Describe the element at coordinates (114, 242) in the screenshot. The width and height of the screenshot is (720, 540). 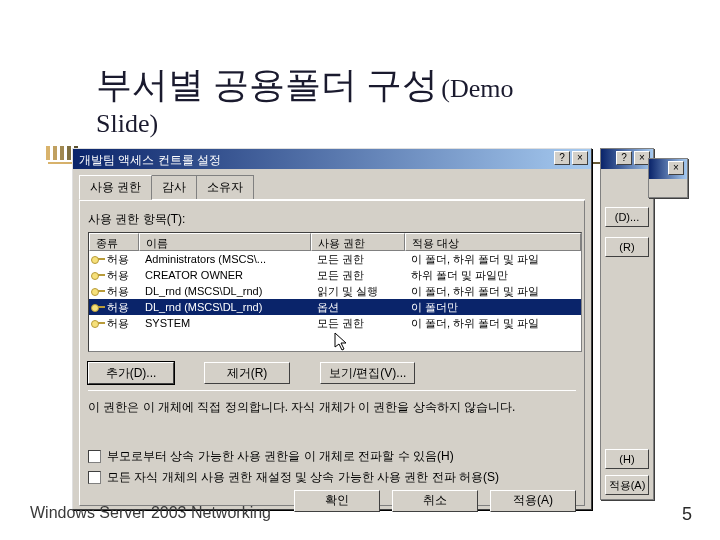
I see `col-type: 종류` at that location.